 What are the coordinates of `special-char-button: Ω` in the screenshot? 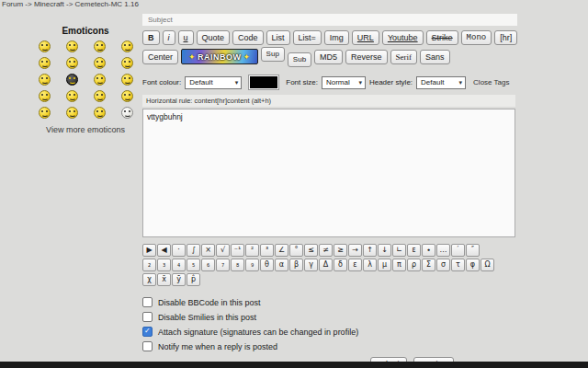 It's located at (487, 265).